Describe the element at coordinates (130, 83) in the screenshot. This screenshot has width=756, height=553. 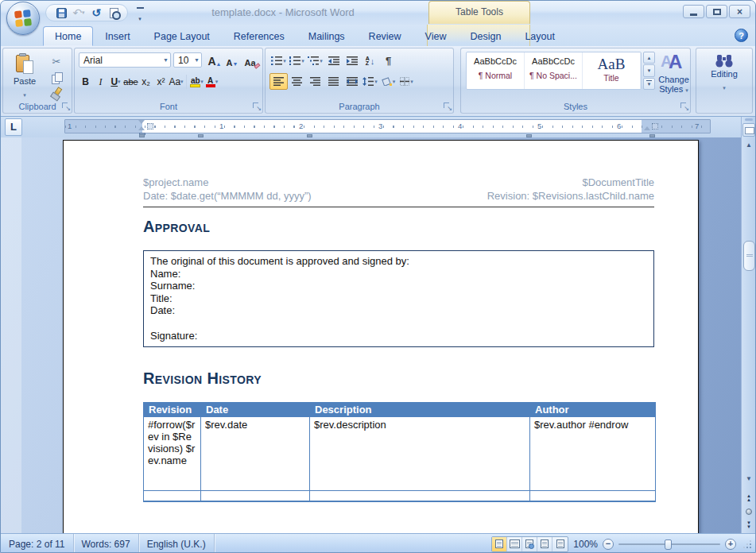
I see `strikethrough-button: abe` at that location.